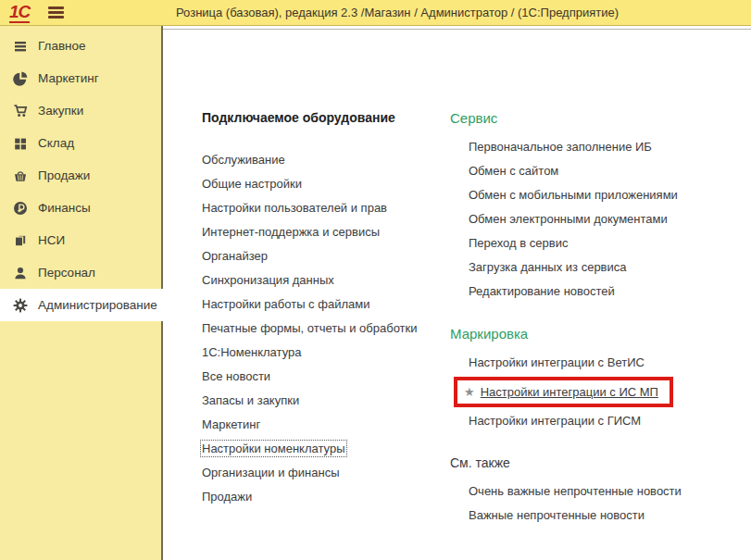 This screenshot has height=560, width=751. Describe the element at coordinates (326, 353) in the screenshot. I see `link-1c-nomenclature: 1С:Номенклатура` at that location.